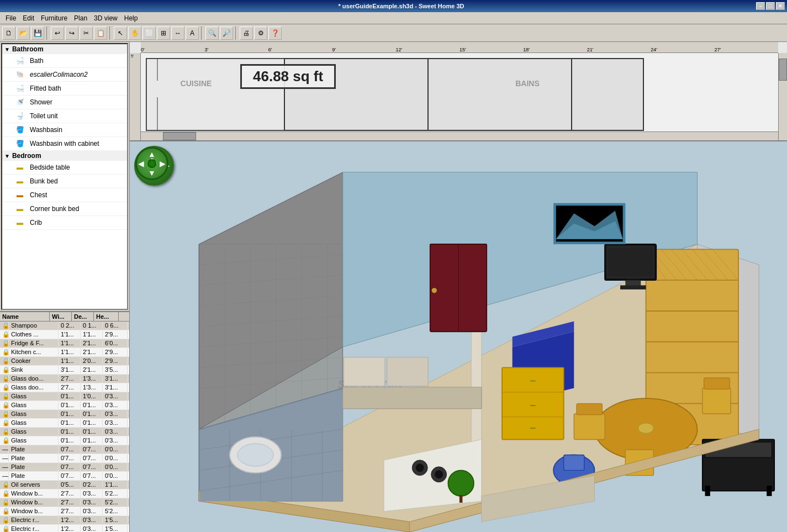 The image size is (787, 532). Describe the element at coordinates (65, 344) in the screenshot. I see `list-item: 🔒Fridge & F...1'1...2'1...6'0...` at that location.